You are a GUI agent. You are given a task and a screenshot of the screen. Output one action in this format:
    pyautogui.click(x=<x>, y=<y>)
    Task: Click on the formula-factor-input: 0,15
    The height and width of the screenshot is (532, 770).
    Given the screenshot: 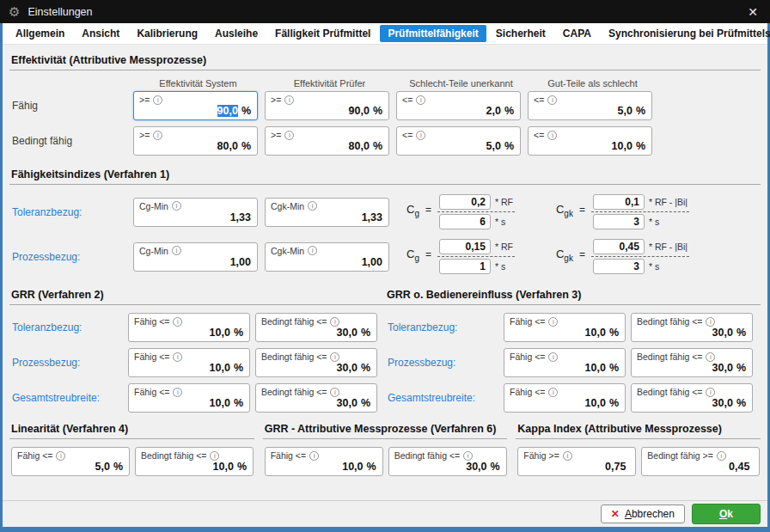 What is the action you would take?
    pyautogui.click(x=465, y=247)
    